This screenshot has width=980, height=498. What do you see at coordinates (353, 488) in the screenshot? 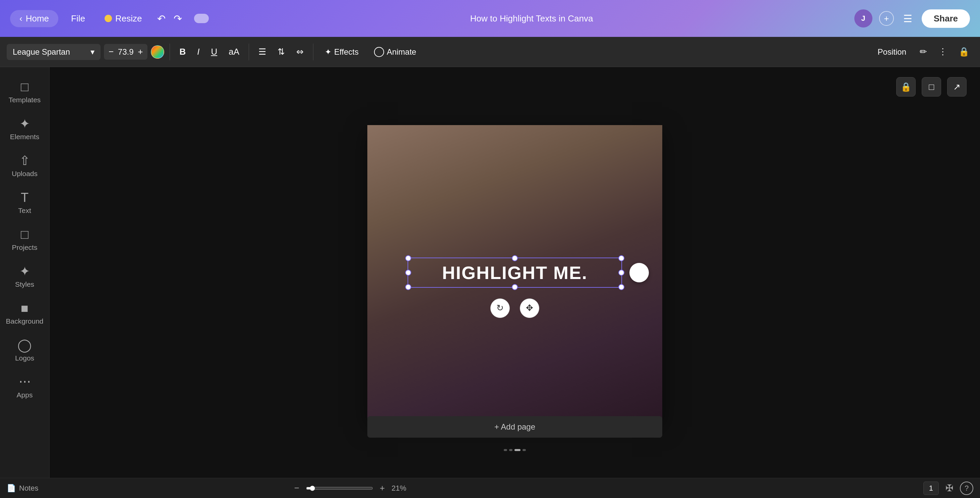
I see `zoom-control: − + 21%` at bounding box center [353, 488].